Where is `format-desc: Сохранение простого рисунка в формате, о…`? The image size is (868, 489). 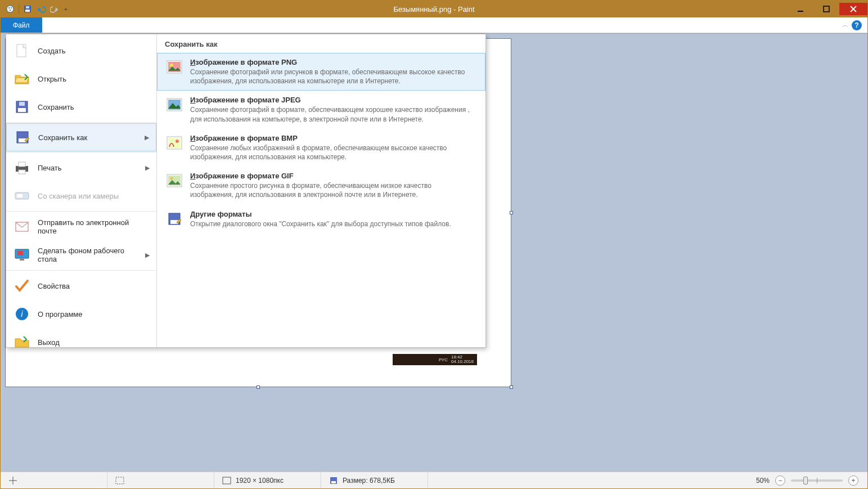
format-desc: Сохранение простого рисунка в формате, о… is located at coordinates (331, 190).